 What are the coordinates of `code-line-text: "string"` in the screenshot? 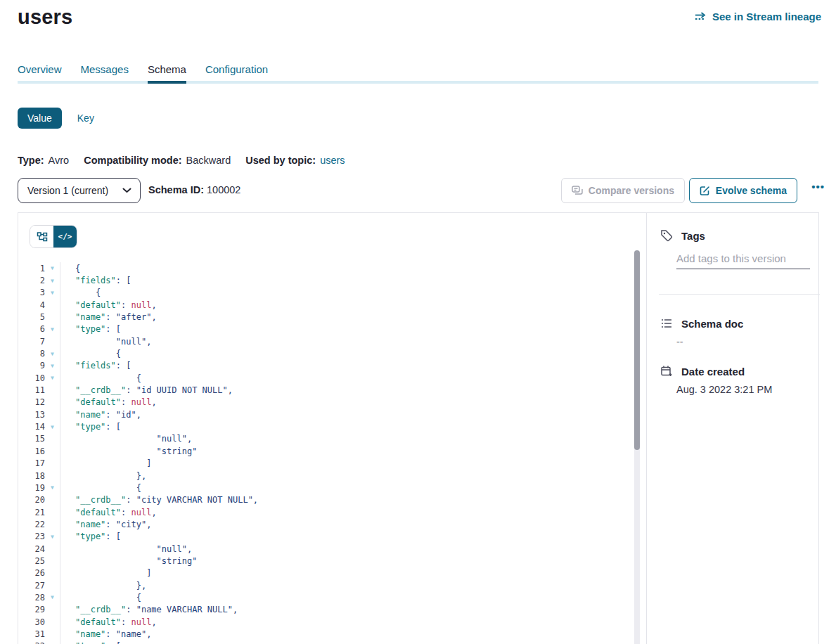 It's located at (353, 451).